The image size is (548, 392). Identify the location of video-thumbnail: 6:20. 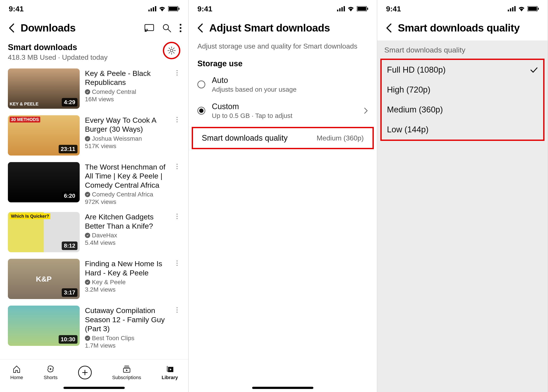
(44, 182).